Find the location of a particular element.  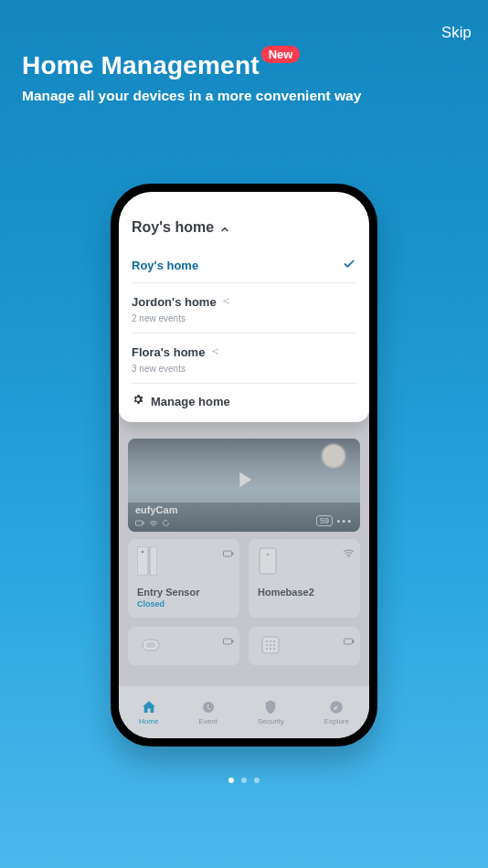

header: Home Management New Manage all your devi… is located at coordinates (246, 77).